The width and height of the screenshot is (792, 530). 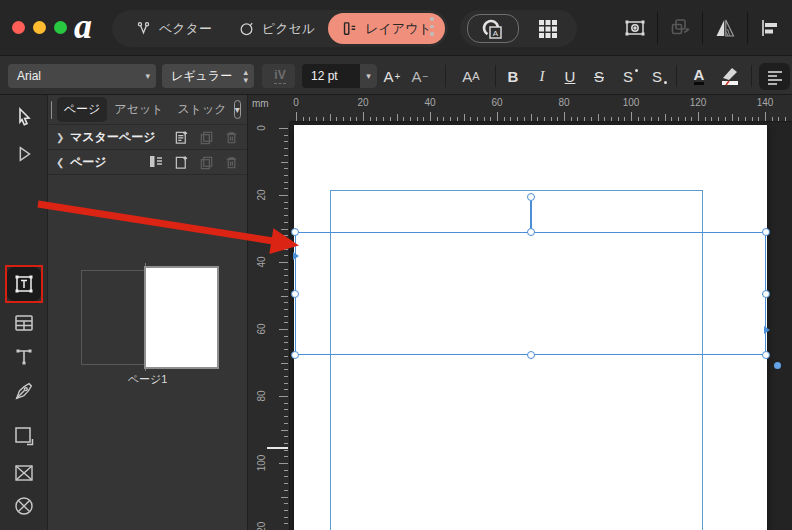 What do you see at coordinates (288, 29) in the screenshot?
I see `persona-pixel-label: ピクセル` at bounding box center [288, 29].